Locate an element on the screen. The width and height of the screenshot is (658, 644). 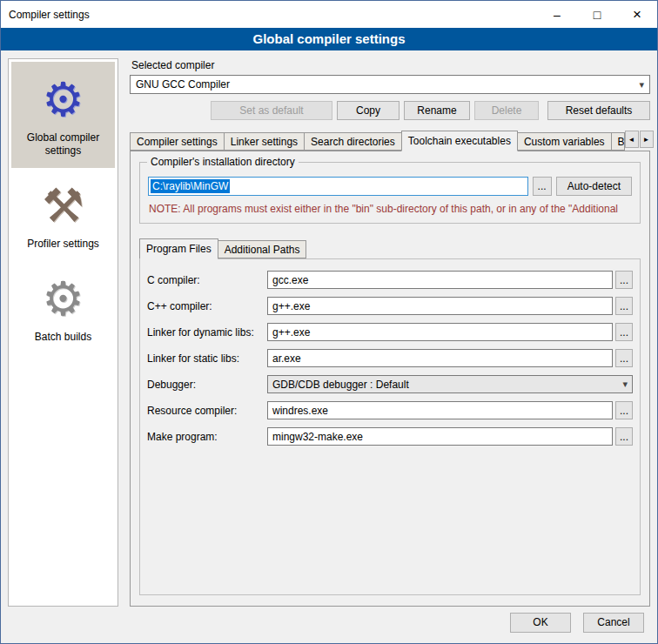
resource-compiler-value: windres.exe is located at coordinates (300, 411).